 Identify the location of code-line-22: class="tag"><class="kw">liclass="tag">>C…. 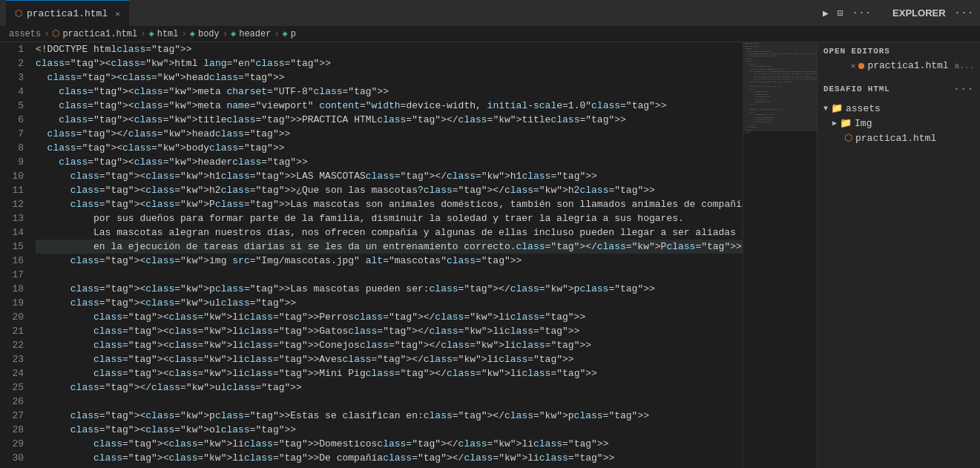
(389, 346).